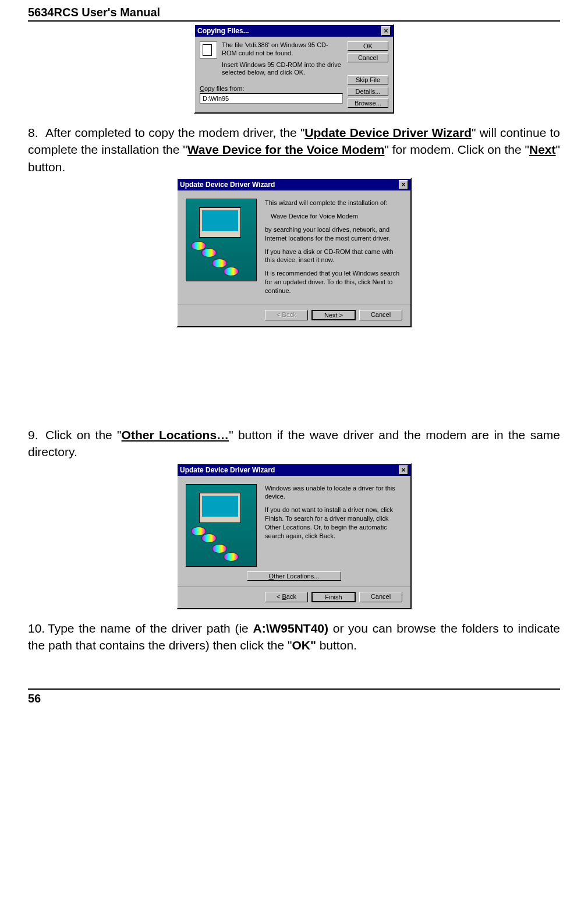 This screenshot has width=588, height=911. What do you see at coordinates (37, 133) in the screenshot?
I see `step-8-number: 8.` at bounding box center [37, 133].